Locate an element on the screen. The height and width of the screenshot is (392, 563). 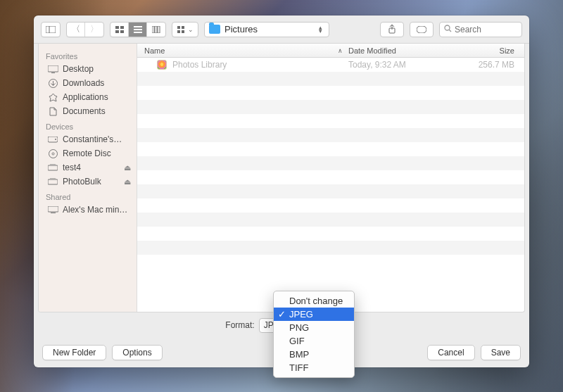
sidebar-item-photobulk: PhotoBulk⏏ is located at coordinates (87, 182).